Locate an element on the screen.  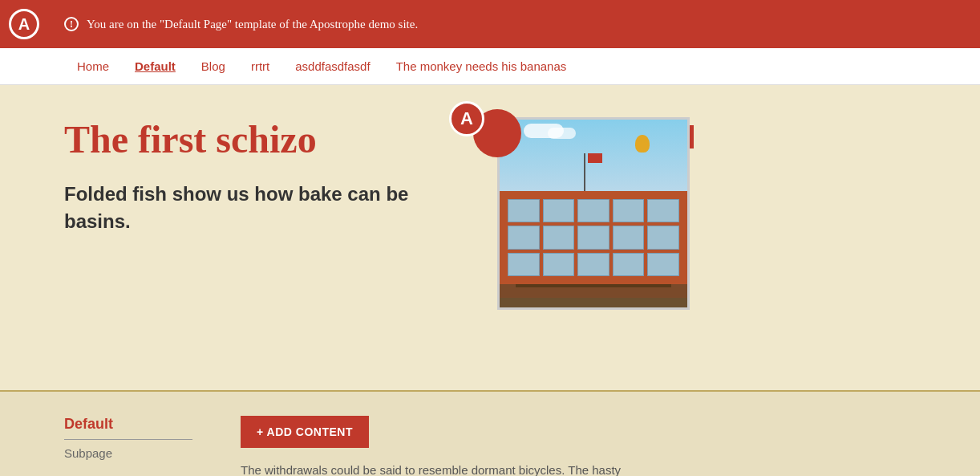
nav-item-home: Home is located at coordinates (93, 66).